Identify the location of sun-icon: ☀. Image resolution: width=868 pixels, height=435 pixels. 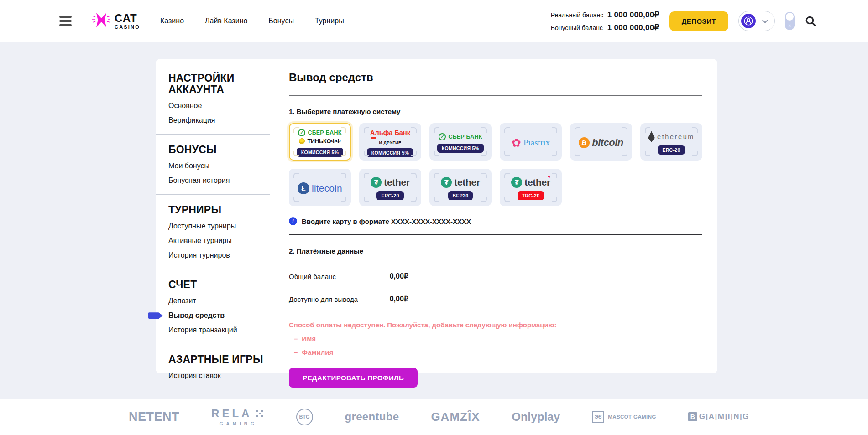
(790, 26).